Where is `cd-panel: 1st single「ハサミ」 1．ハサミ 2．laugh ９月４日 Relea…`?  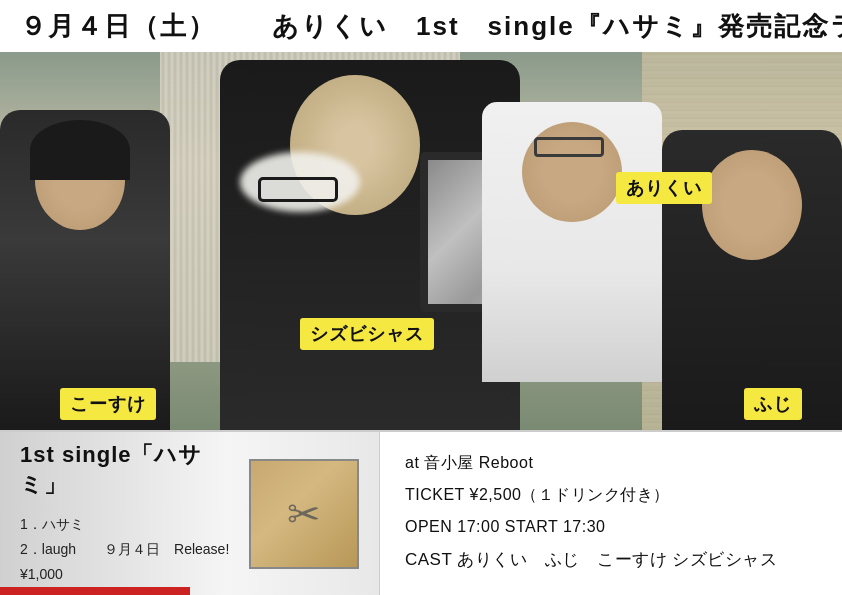 cd-panel: 1st single「ハサミ」 1．ハサミ 2．laugh ９月４日 Relea… is located at coordinates (190, 514).